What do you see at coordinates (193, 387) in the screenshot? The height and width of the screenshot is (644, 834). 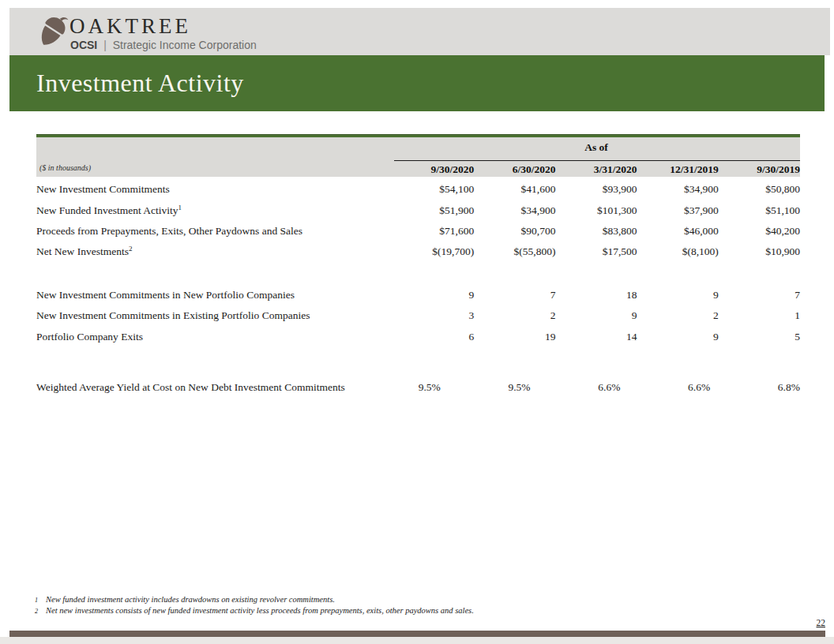 I see `row-label: Weighted Average Yield at Cost on New De…` at bounding box center [193, 387].